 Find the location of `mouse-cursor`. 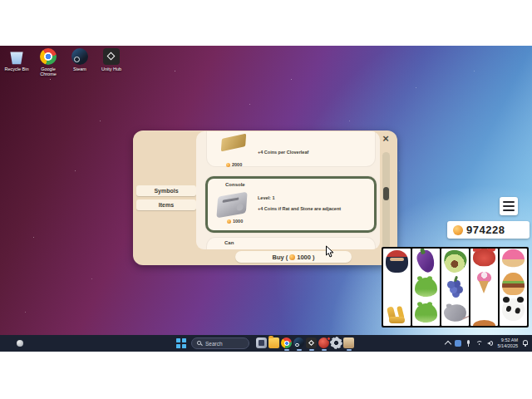

mouse-cursor is located at coordinates (330, 254).